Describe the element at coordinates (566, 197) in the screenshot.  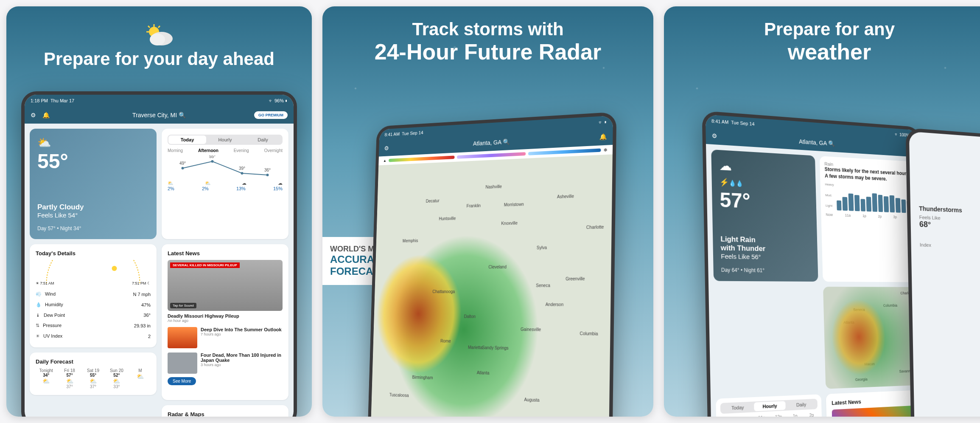
I see `map-city-label: Asheville` at that location.